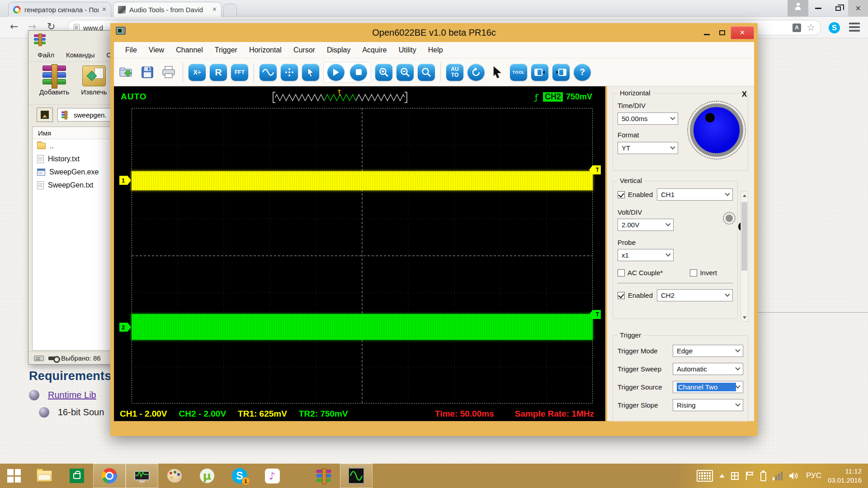 Image resolution: width=868 pixels, height=488 pixels. Describe the element at coordinates (54, 76) in the screenshot. I see `add-archive-icon` at that location.